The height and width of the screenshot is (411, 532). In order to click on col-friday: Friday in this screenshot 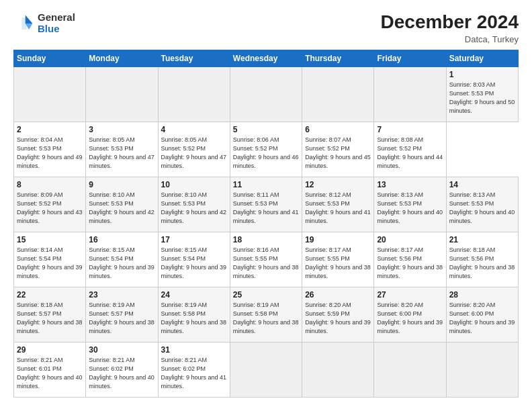, I will do `click(410, 58)`.